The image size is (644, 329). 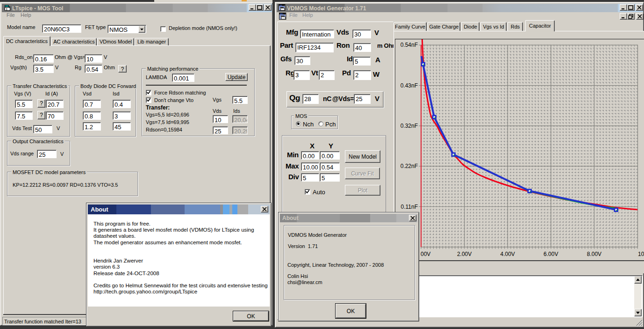 What do you see at coordinates (594, 254) in the screenshot?
I see `svg-text: 8.00V` at bounding box center [594, 254].